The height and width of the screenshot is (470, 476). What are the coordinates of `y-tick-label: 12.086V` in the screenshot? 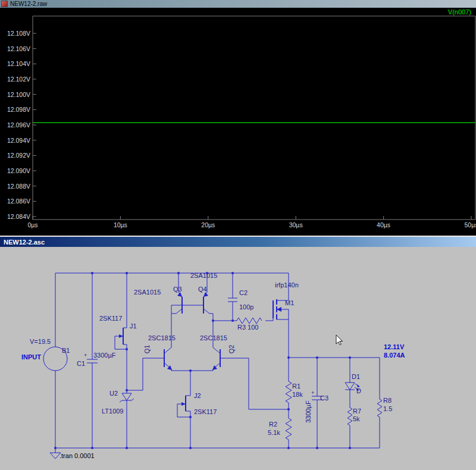 It's located at (15, 201).